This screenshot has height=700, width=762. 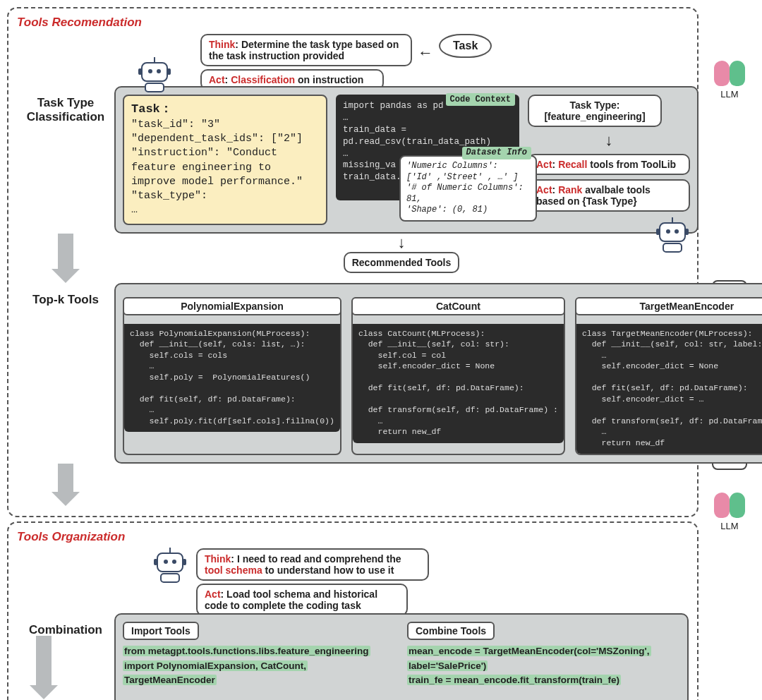 I want to click on tool-code-3: class TargetMeanEncoder(MLProcess): def …, so click(x=669, y=390).